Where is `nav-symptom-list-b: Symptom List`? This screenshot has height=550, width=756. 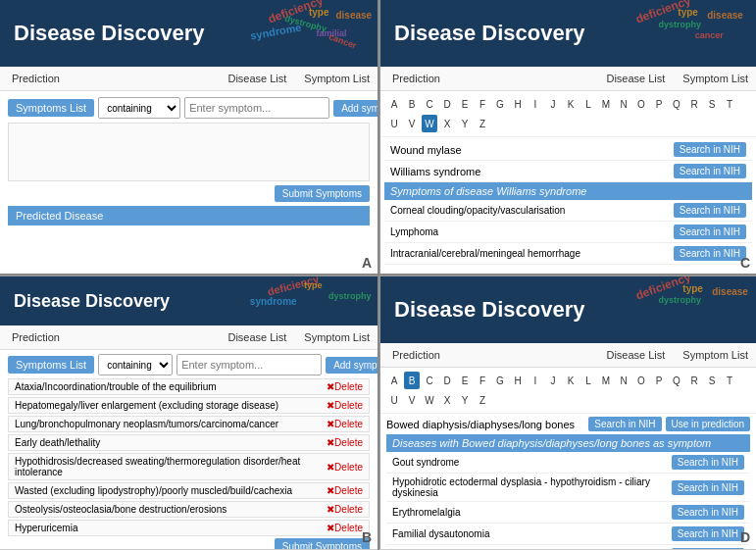 nav-symptom-list-b: Symptom List is located at coordinates (337, 337).